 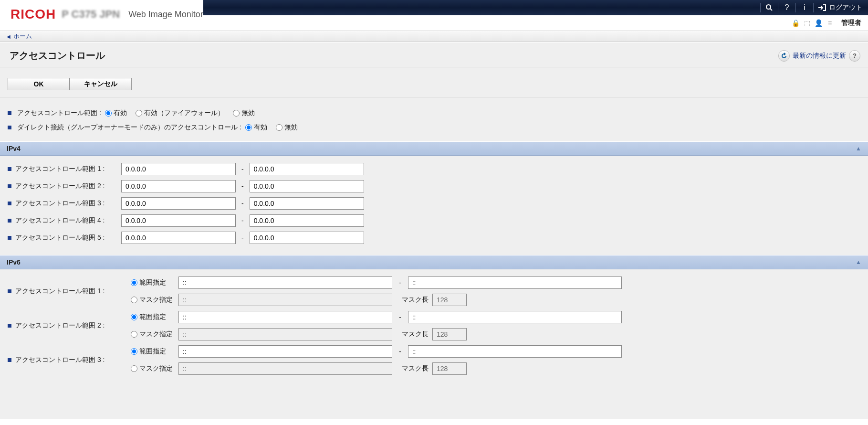 What do you see at coordinates (285, 369) in the screenshot?
I see `ipv6-3-mask-addr` at bounding box center [285, 369].